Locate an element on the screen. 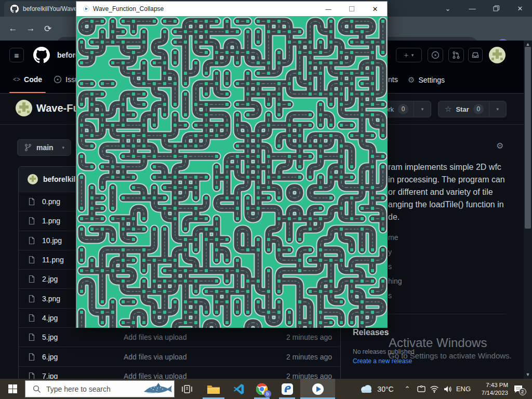 The height and width of the screenshot is (399, 532). table-row: 6.jpg Add files via upload 2 minutes ago is located at coordinates (180, 356).